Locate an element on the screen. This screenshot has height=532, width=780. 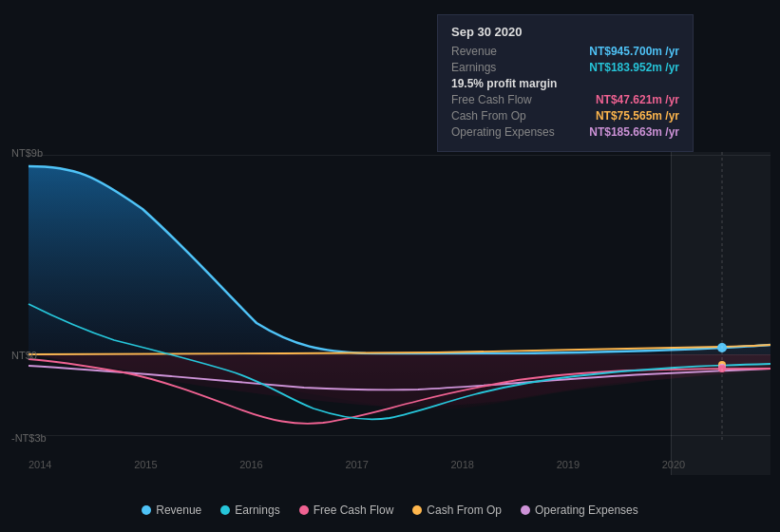
legend-label-fcf: Free Cash Flow is located at coordinates (353, 510).